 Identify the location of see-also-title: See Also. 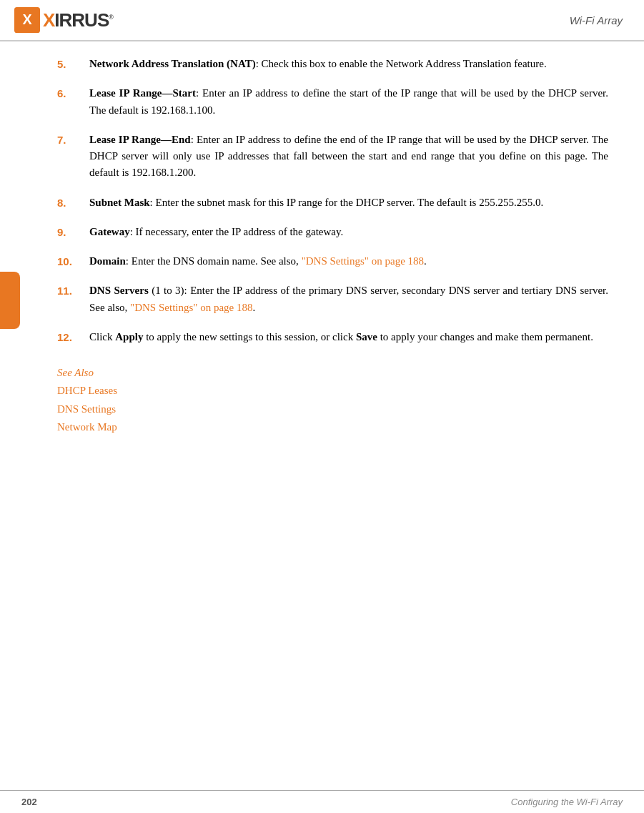
(333, 373).